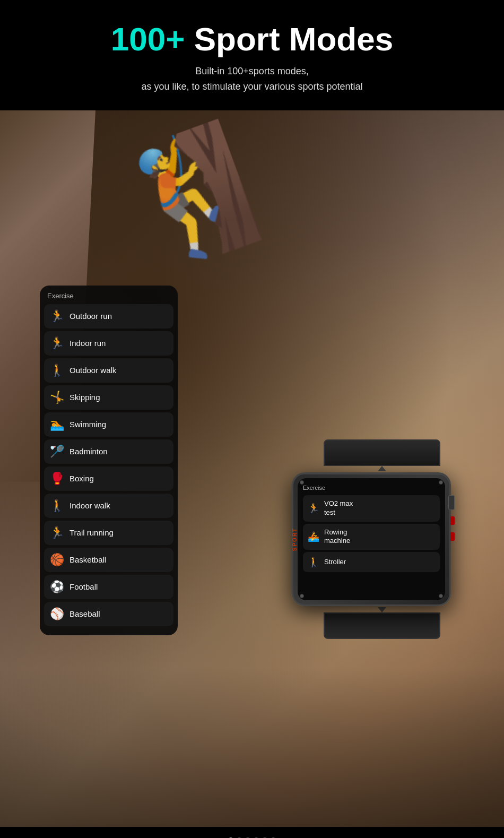  Describe the element at coordinates (295, 539) in the screenshot. I see `sport-side-label: SPORT` at that location.